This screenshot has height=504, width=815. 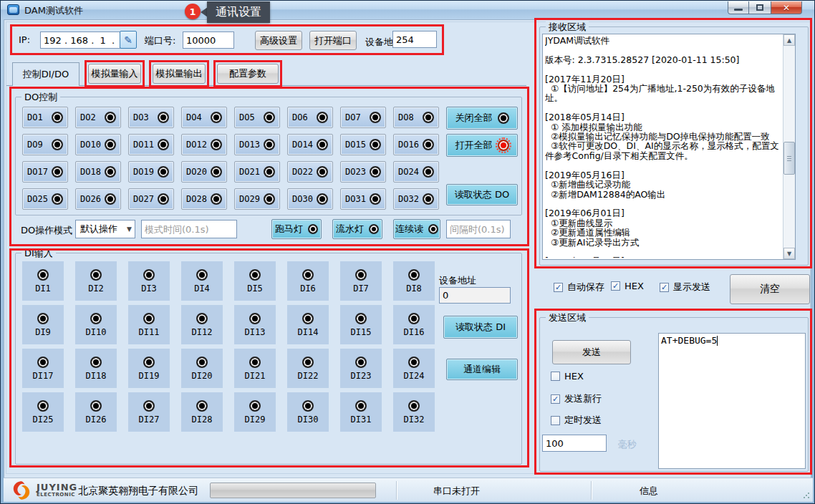 What do you see at coordinates (80, 40) in the screenshot?
I see `ip-input` at bounding box center [80, 40].